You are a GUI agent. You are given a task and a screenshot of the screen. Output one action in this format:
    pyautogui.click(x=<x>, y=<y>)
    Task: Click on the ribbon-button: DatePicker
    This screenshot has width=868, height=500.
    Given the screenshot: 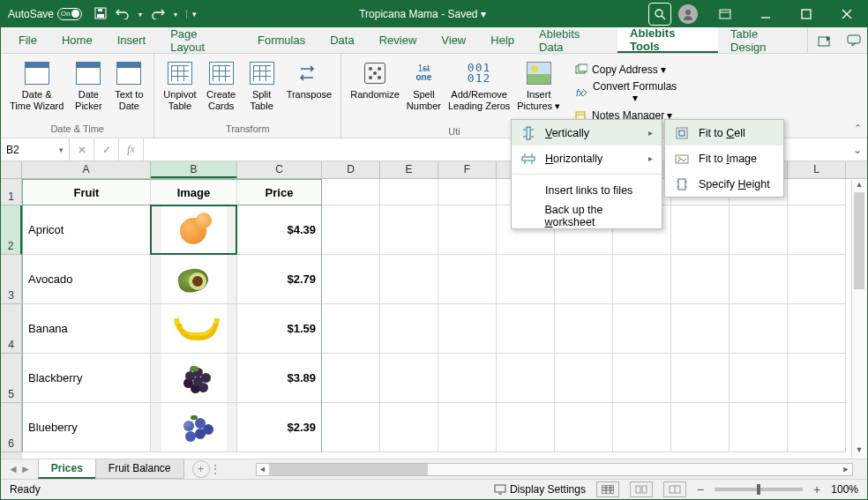 What is the action you would take?
    pyautogui.click(x=88, y=90)
    